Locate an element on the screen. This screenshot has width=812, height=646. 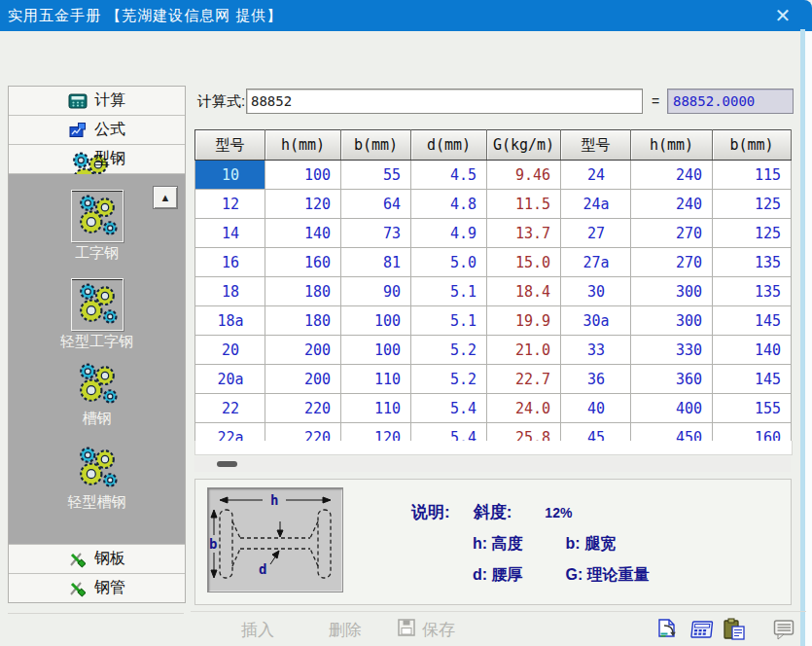
shape-item-light-i-beam: 轻型工字钢 is located at coordinates (97, 315).